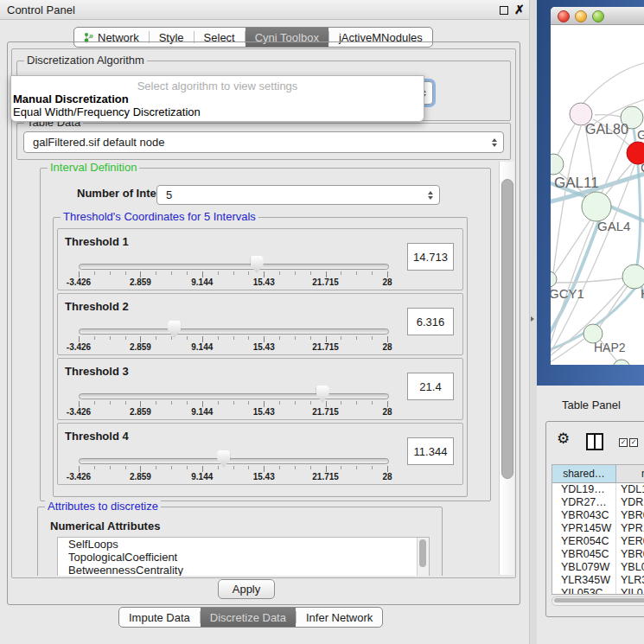  What do you see at coordinates (630, 474) in the screenshot?
I see `column-header-name: na` at bounding box center [630, 474].